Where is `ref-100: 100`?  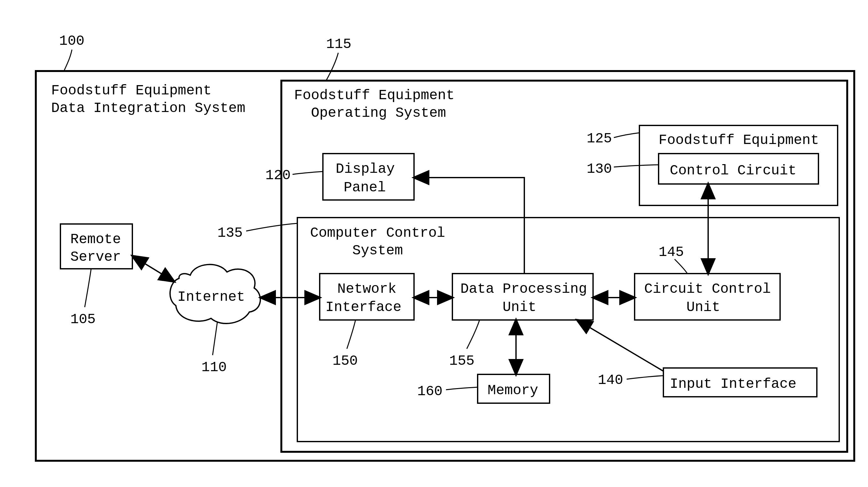
ref-100: 100 is located at coordinates (72, 41).